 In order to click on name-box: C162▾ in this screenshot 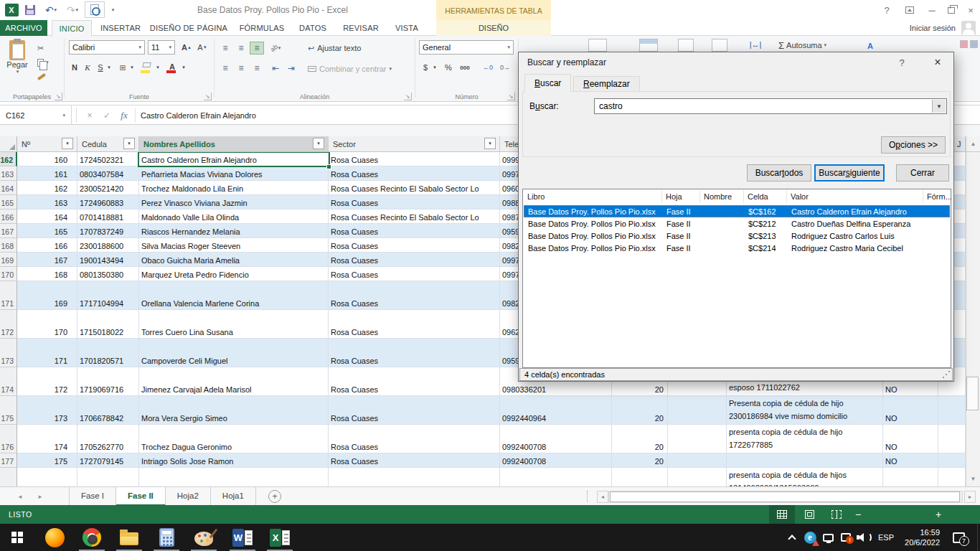, I will do `click(36, 115)`.